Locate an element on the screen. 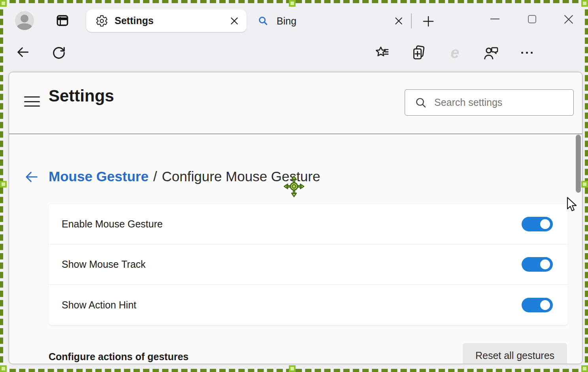 Image resolution: width=588 pixels, height=372 pixels. close-window-icon is located at coordinates (569, 19).